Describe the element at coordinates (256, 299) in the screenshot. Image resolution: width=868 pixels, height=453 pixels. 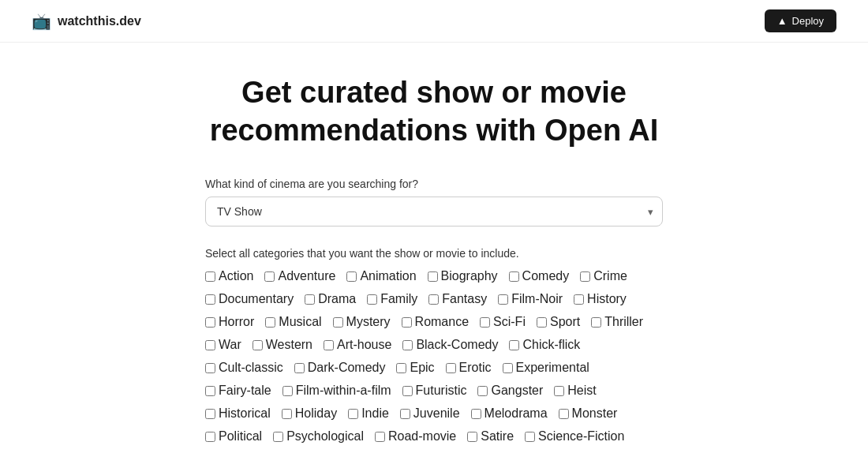
I see `category-label: Documentary` at that location.